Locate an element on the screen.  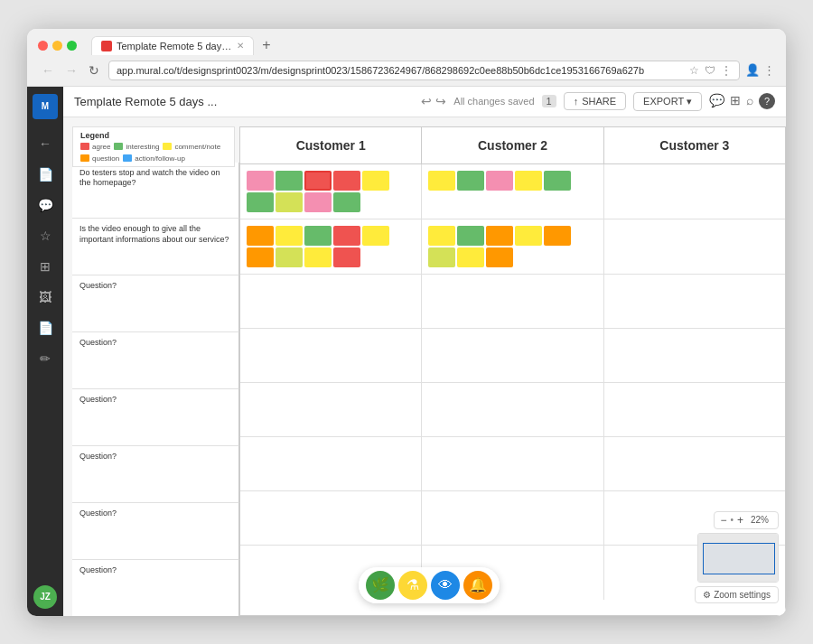
zoom-out-button: − is located at coordinates (723, 520).